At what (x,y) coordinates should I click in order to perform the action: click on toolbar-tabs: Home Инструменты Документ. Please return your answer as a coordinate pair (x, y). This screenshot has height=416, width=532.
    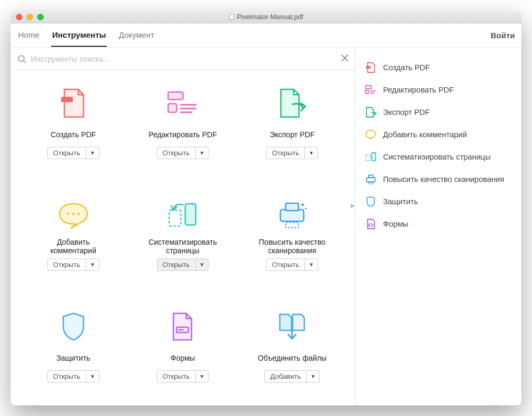
    Looking at the image, I should click on (86, 35).